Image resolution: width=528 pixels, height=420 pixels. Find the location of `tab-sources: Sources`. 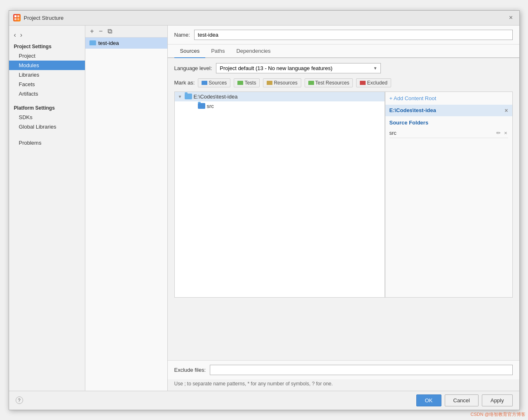

tab-sources: Sources is located at coordinates (190, 51).